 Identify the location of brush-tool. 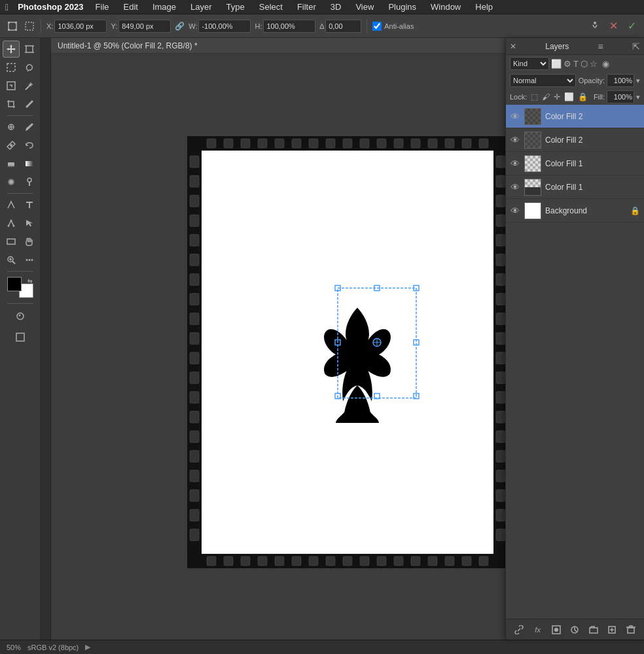
(29, 127).